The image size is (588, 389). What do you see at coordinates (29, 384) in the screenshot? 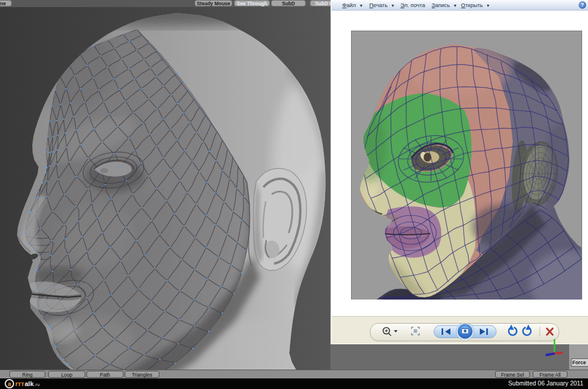
I see `svg-text: alk` at bounding box center [29, 384].